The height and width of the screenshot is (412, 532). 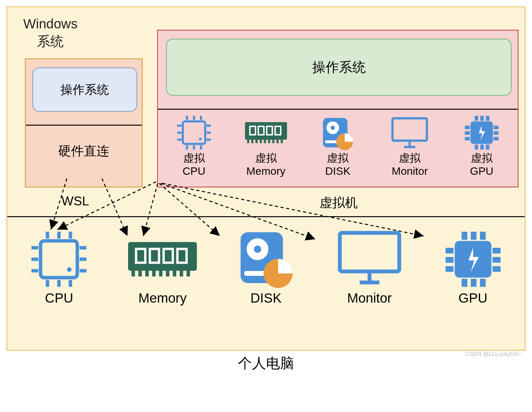 What do you see at coordinates (473, 268) in the screenshot?
I see `hw-gpu: GPU` at bounding box center [473, 268].